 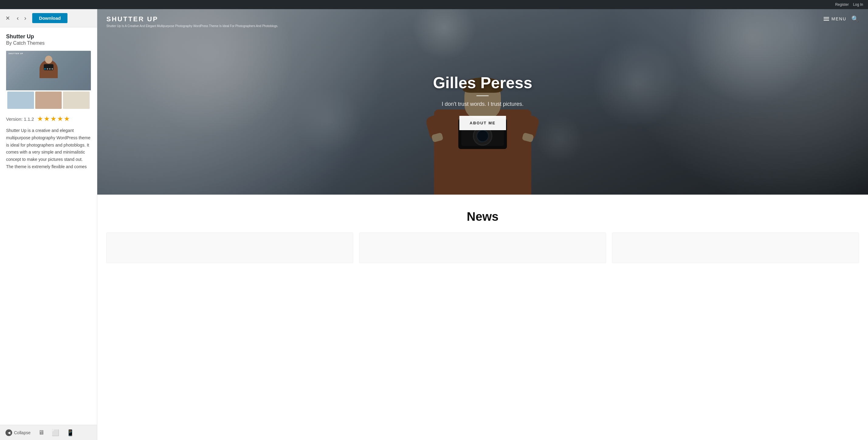 I want to click on hero-cta-button: ABOUT ME, so click(x=483, y=123).